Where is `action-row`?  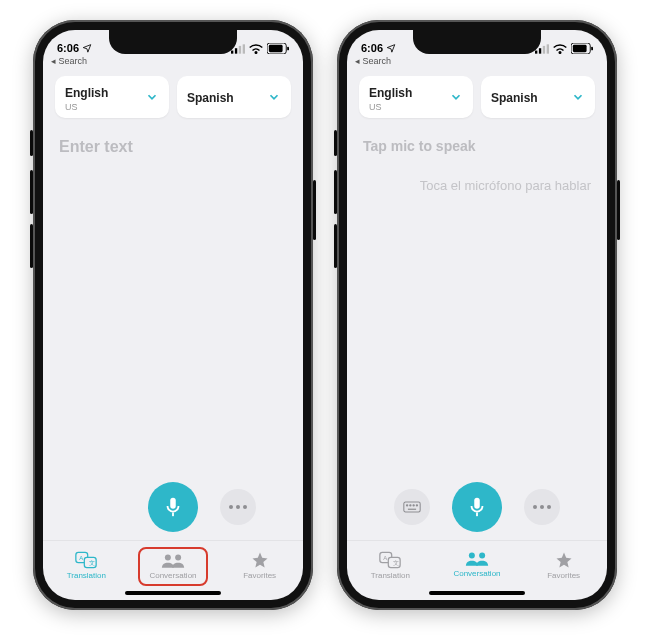 action-row is located at coordinates (477, 506).